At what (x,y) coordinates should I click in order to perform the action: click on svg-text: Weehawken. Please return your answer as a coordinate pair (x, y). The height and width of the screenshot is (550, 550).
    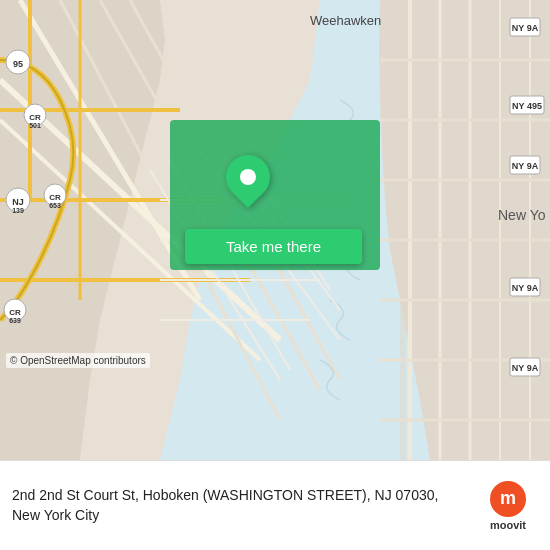
    Looking at the image, I should click on (346, 20).